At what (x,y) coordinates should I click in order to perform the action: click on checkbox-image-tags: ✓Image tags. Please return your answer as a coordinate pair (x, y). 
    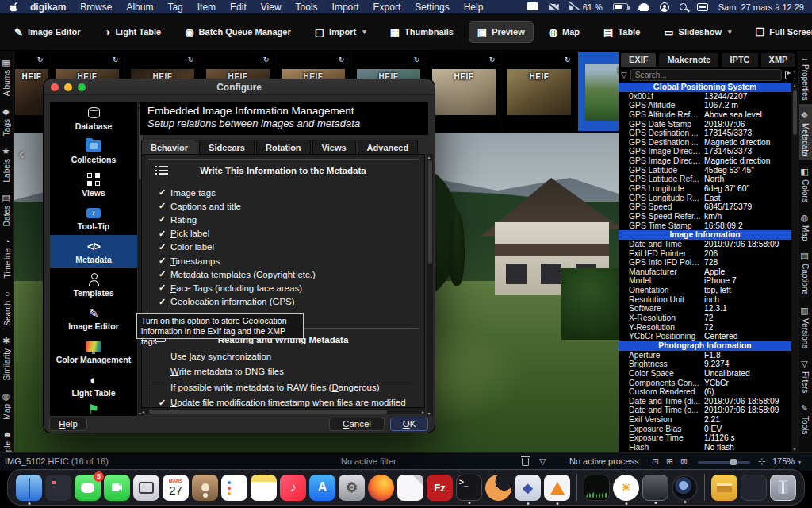
    Looking at the image, I should click on (187, 192).